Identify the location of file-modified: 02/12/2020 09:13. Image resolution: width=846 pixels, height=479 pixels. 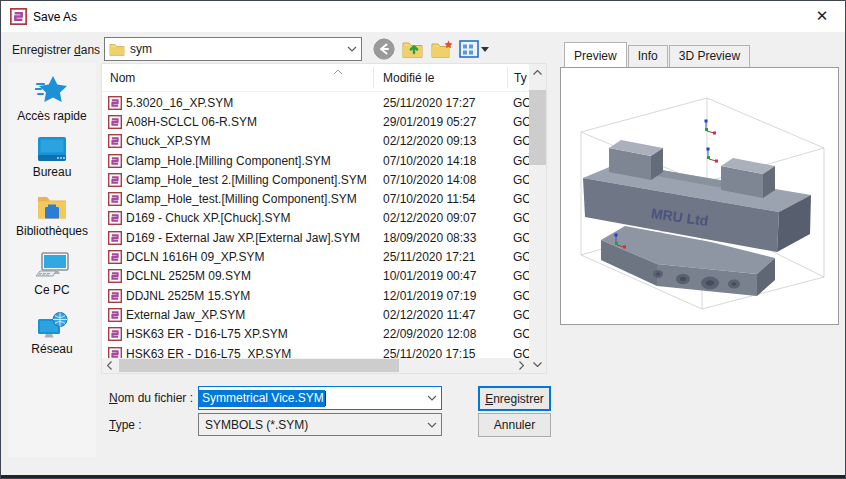
(430, 141).